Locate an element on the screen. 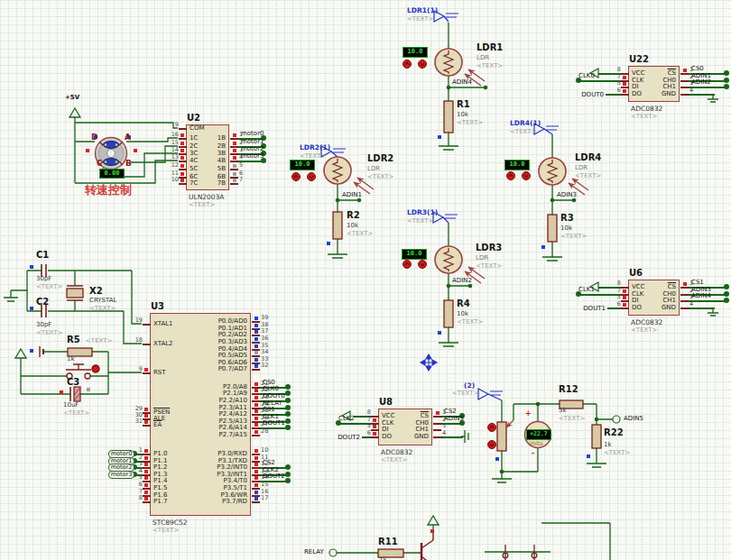 The image size is (731, 560). r5-text: <TEXT> is located at coordinates (99, 341).